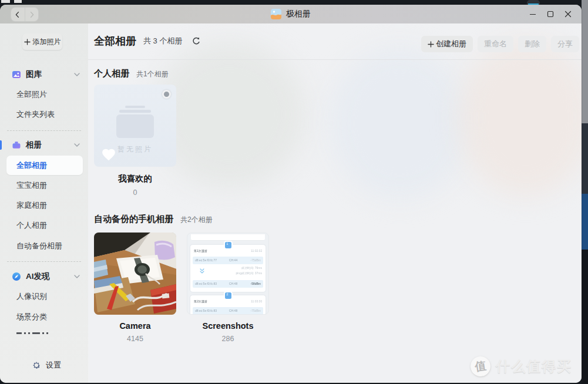  Describe the element at coordinates (32, 14) in the screenshot. I see `forward-button` at that location.